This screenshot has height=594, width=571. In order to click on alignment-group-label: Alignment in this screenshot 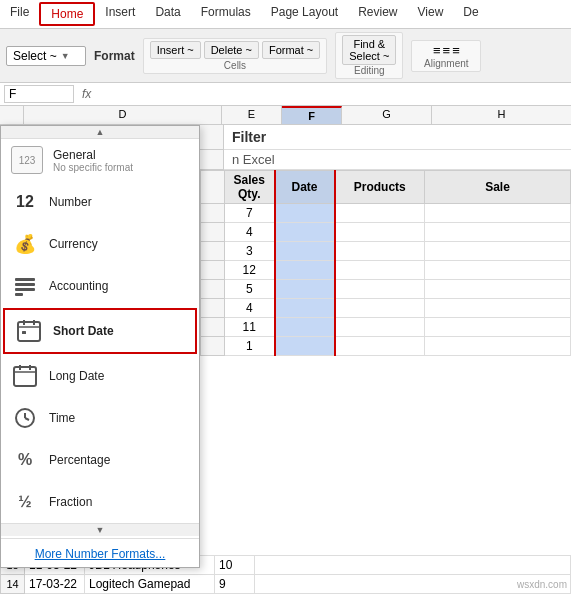, I will do `click(446, 64)`.